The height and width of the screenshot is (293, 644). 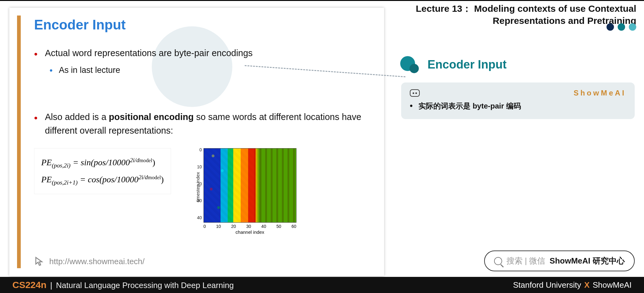 What do you see at coordinates (154, 177) in the screenshot?
I see `f2-supmodel: model` at bounding box center [154, 177].